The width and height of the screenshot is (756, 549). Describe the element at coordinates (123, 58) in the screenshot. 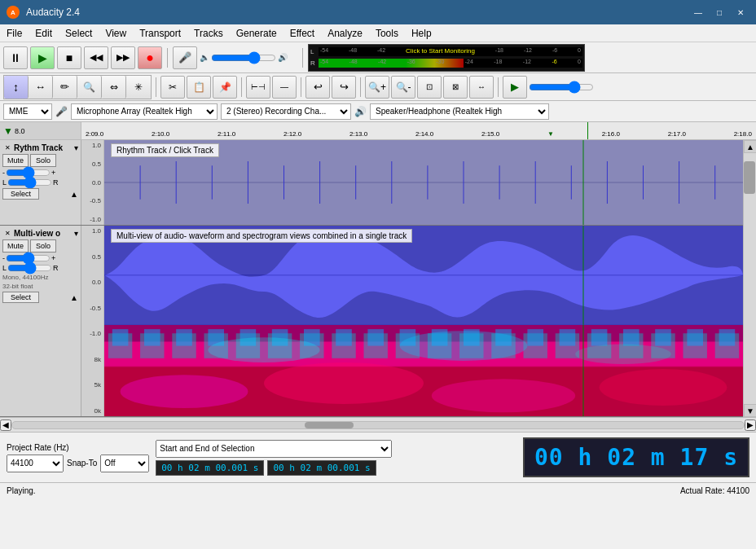

I see `next-button: ▶▶` at that location.